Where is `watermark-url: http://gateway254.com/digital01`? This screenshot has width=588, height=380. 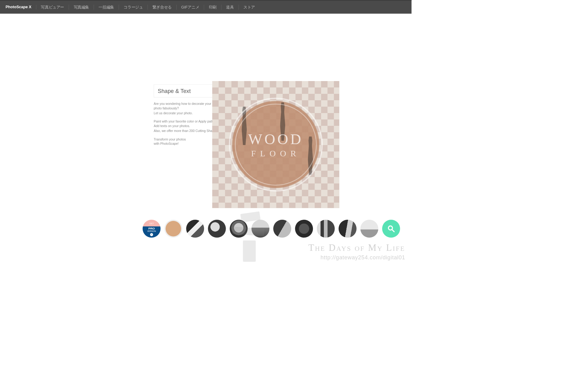
watermark-url: http://gateway254.com/digital01 is located at coordinates (357, 257).